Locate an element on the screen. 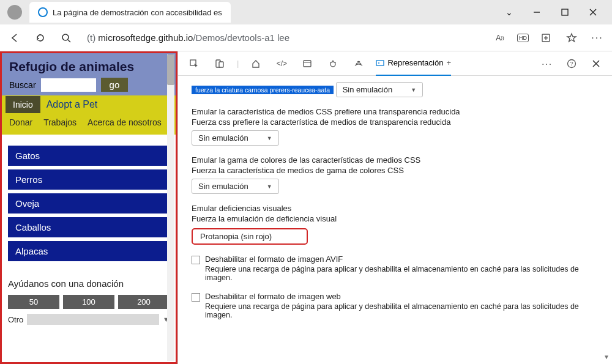 The height and width of the screenshot is (364, 612). donation-amount: 50 is located at coordinates (34, 302).